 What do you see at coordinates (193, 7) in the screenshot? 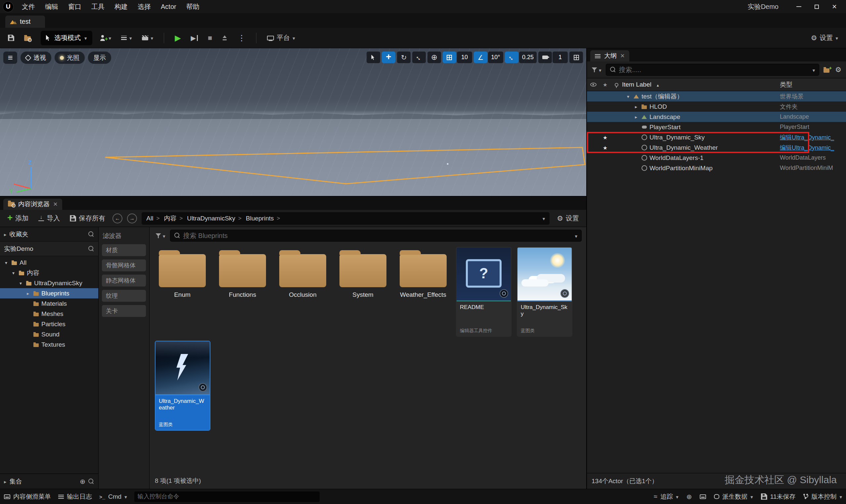
I see `menu-item: 帮助` at bounding box center [193, 7].